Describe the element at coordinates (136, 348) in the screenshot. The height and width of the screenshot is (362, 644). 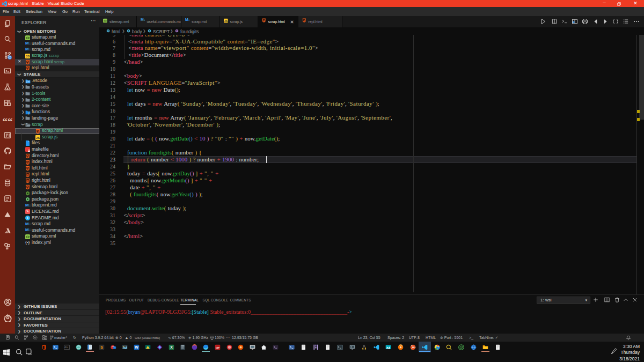
I see `svg-text: W` at that location.